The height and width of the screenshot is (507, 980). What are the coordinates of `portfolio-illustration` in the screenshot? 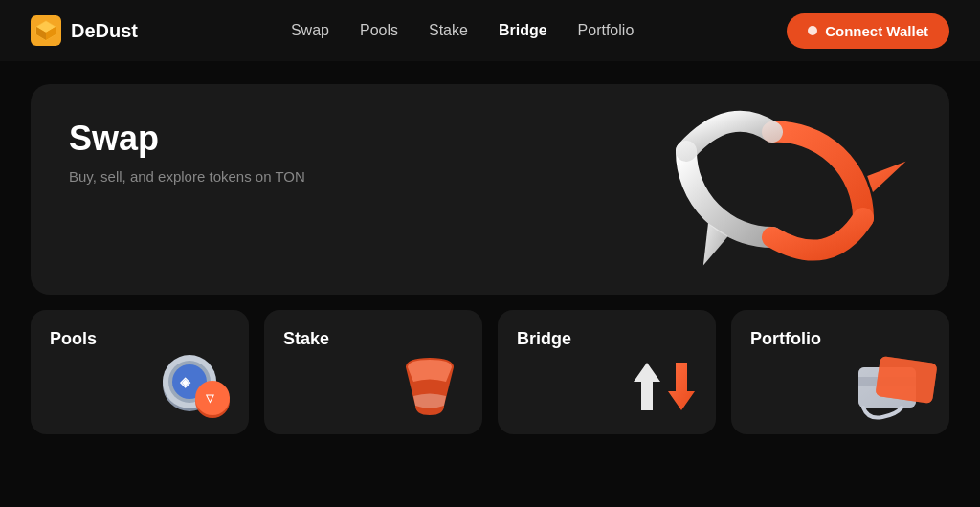 It's located at (897, 386).